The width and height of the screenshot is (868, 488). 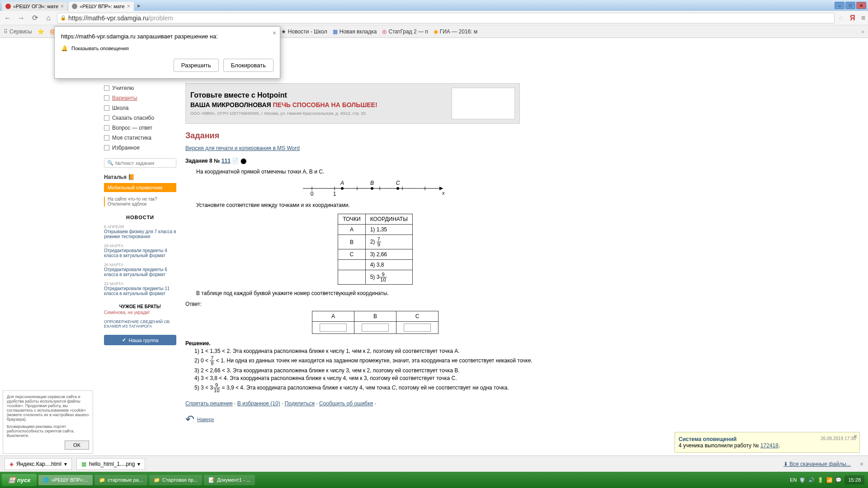 What do you see at coordinates (841, 18) in the screenshot?
I see `bookmark-star-icon: ☆` at bounding box center [841, 18].